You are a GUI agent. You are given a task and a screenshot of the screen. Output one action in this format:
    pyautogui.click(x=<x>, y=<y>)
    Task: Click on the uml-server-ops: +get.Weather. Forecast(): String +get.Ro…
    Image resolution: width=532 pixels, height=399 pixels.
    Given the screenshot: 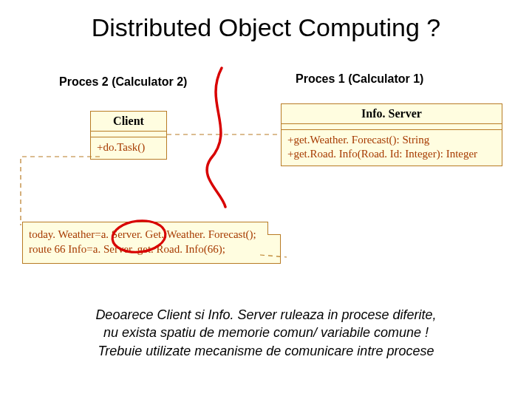 What is the action you would take?
    pyautogui.click(x=392, y=148)
    